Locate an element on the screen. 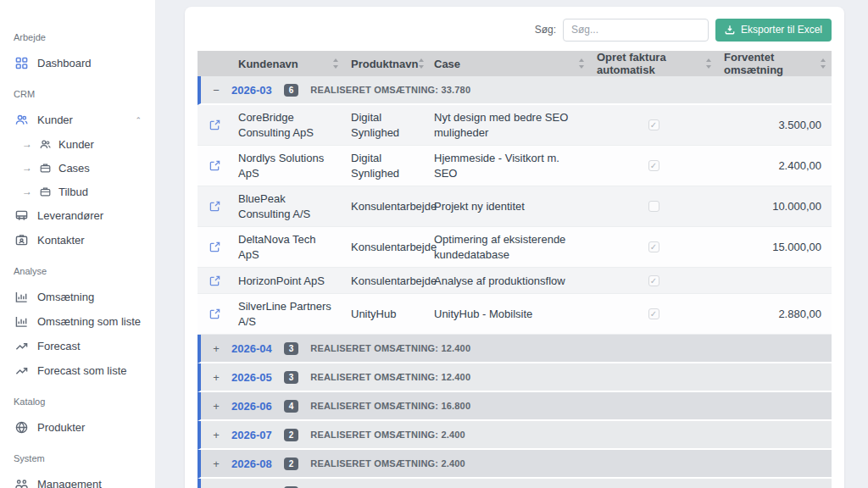 The image size is (868, 488). cell-case: Nyt design med bedre SEO muligheder is located at coordinates (509, 125).